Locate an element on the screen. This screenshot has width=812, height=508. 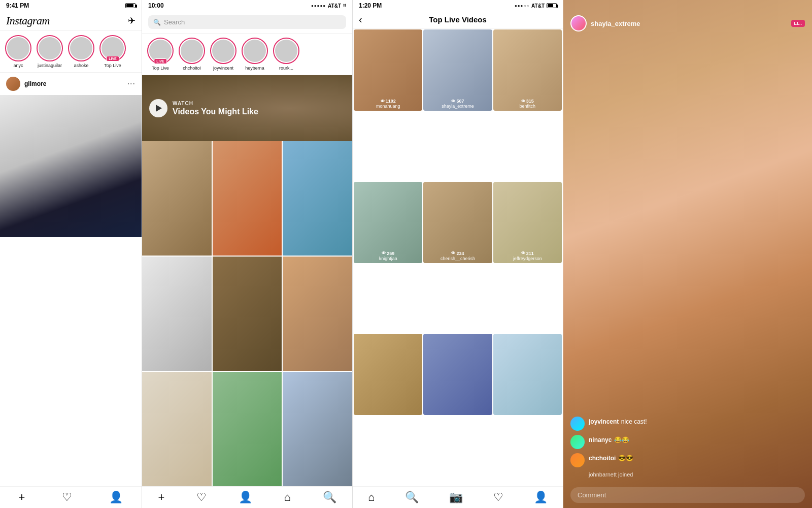
home-nav-3: ⌂ is located at coordinates (371, 497).